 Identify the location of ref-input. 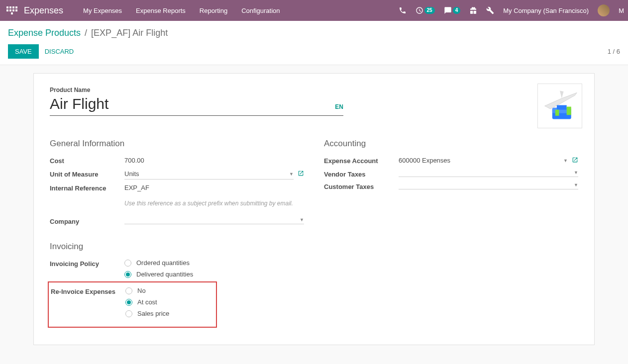
(214, 188).